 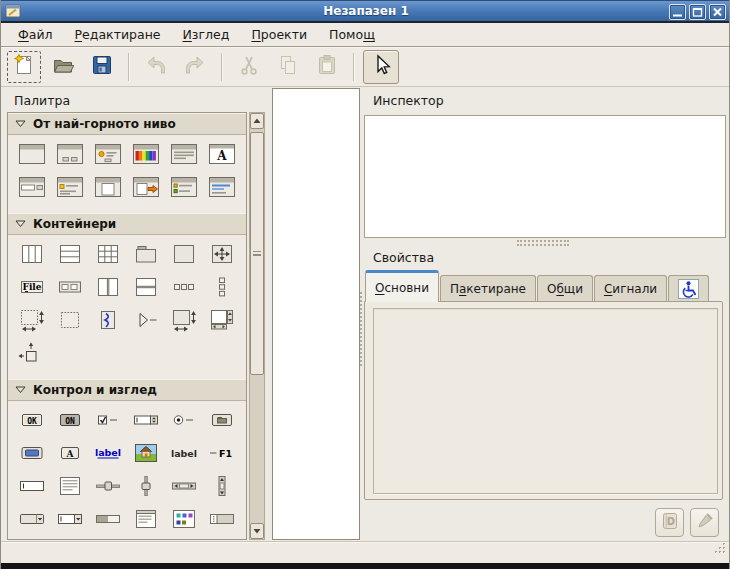 I want to click on input-dialog-widget-icon, so click(x=32, y=187).